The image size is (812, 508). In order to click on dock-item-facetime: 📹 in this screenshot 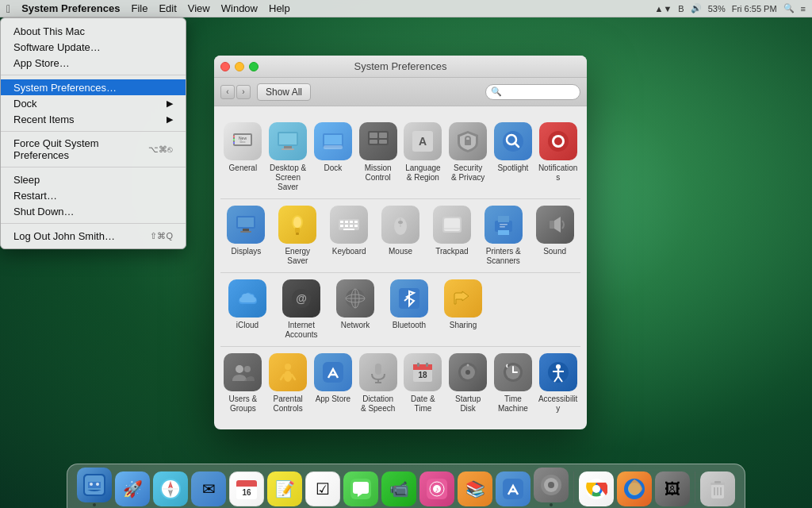, I will do `click(399, 489)`.